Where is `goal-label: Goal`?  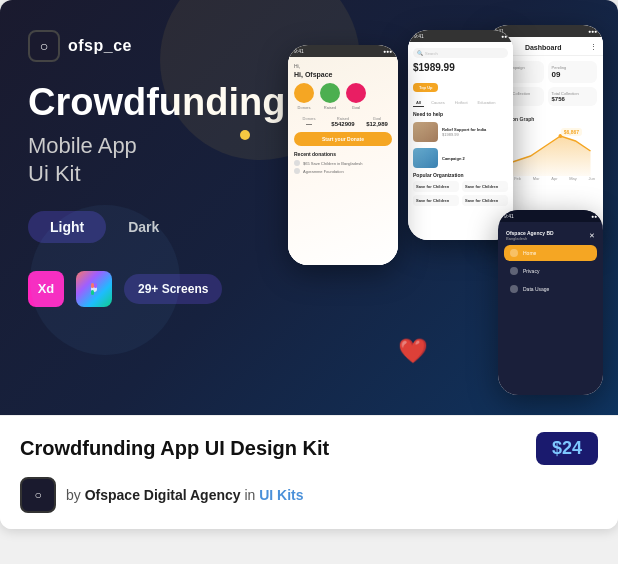
goal-label: Goal is located at coordinates (356, 108).